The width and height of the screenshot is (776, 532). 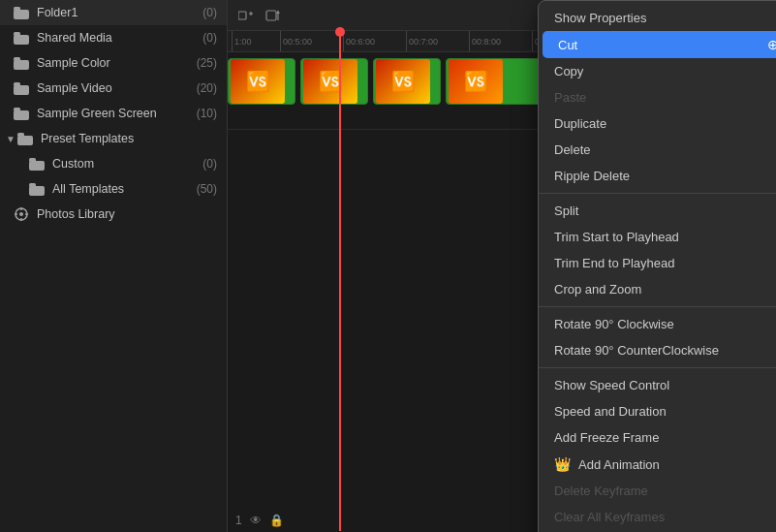 I want to click on menu-item-clear-keyframes: Clear All Keyframes, so click(x=657, y=517).